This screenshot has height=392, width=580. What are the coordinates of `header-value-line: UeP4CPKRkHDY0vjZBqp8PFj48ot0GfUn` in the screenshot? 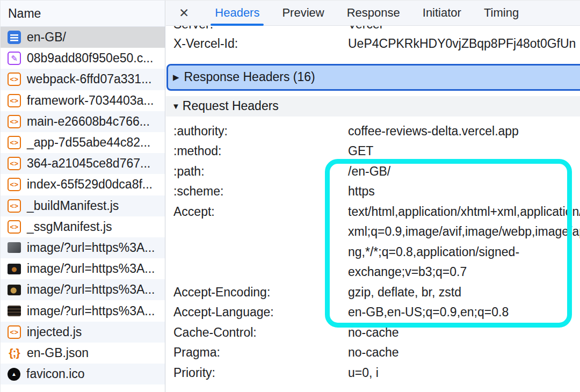 It's located at (462, 44).